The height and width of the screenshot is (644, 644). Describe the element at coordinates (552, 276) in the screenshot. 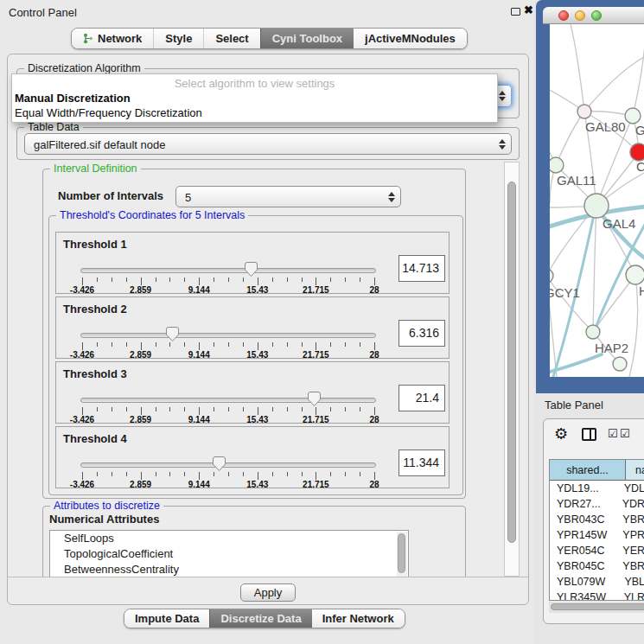

I see `node-gcy1` at that location.